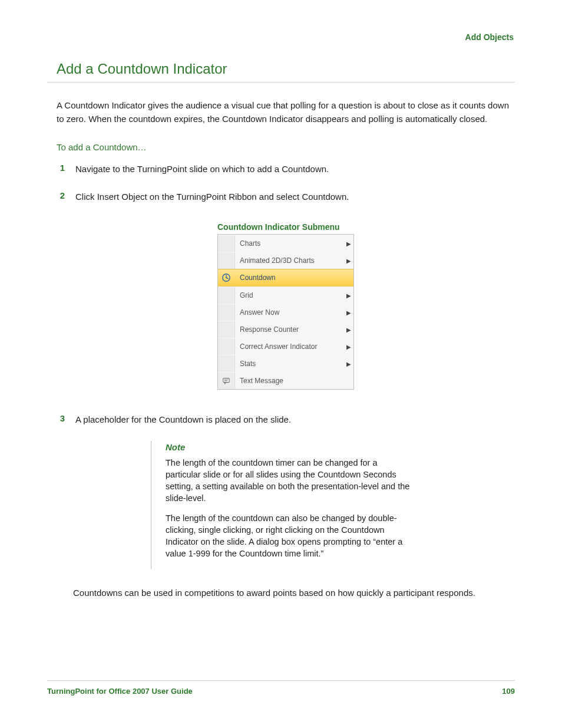  I want to click on note-paragraph: The length of the countdown timer can be…, so click(289, 480).